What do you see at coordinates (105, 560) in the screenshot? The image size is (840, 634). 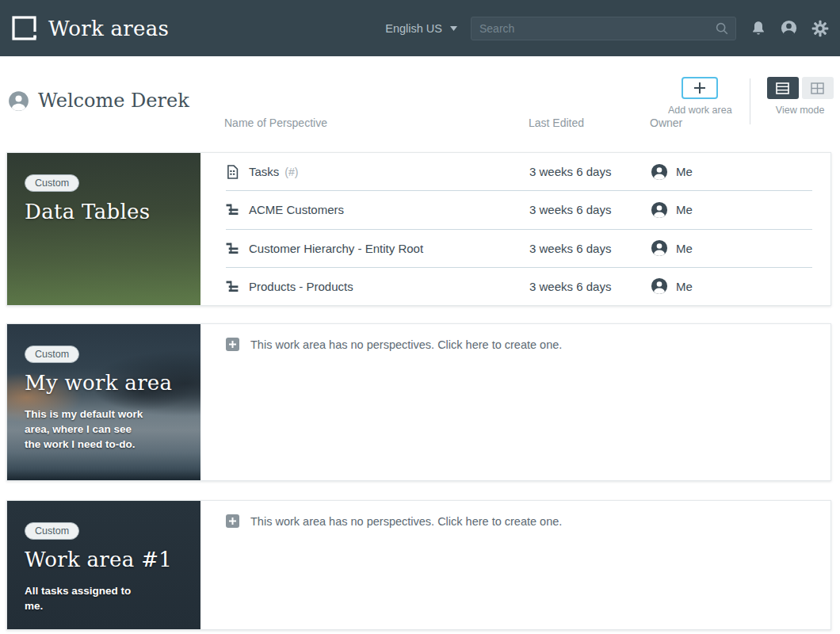 I see `work-area-title: Work area #1` at bounding box center [105, 560].